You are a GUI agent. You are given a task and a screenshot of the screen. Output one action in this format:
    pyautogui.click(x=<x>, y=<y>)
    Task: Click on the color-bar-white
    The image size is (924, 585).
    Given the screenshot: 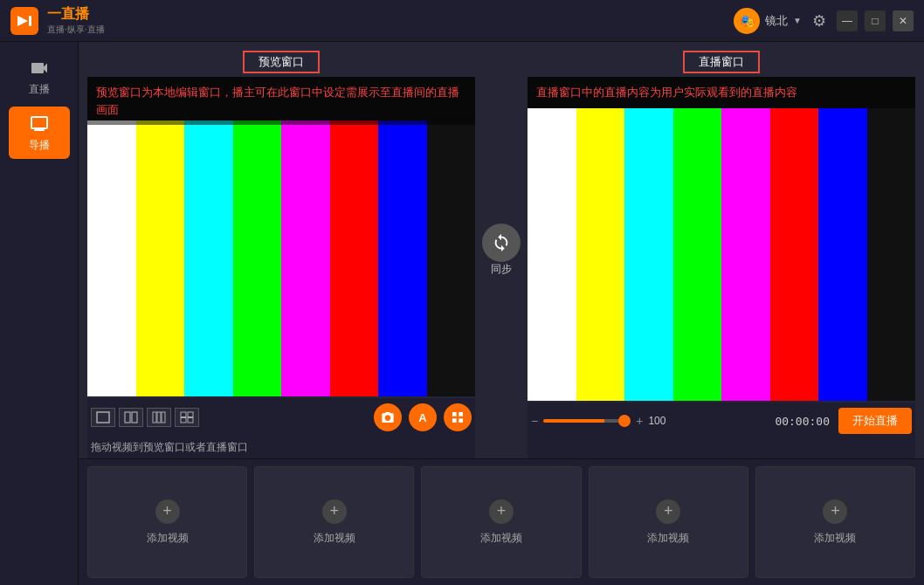 What is the action you would take?
    pyautogui.click(x=112, y=258)
    